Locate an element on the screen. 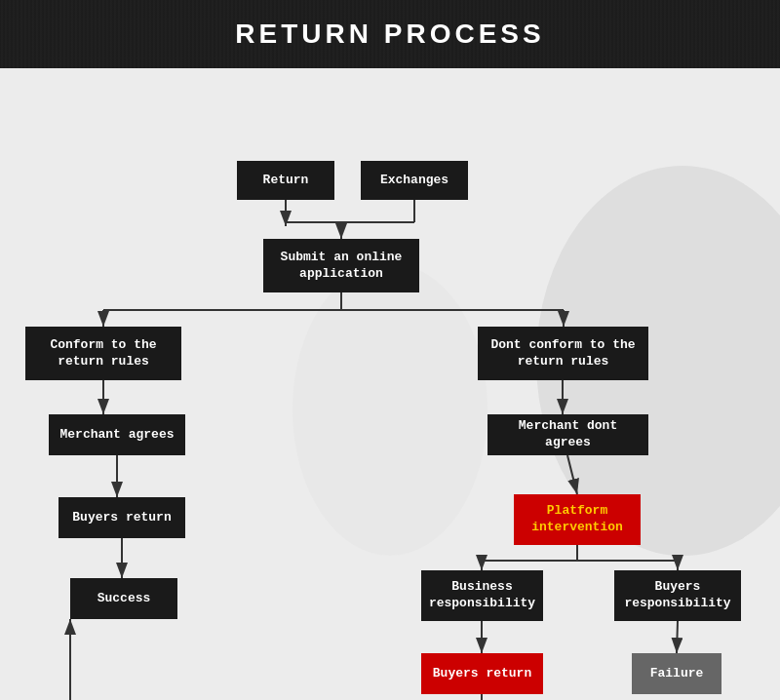  failure-box: Failure is located at coordinates (677, 674).